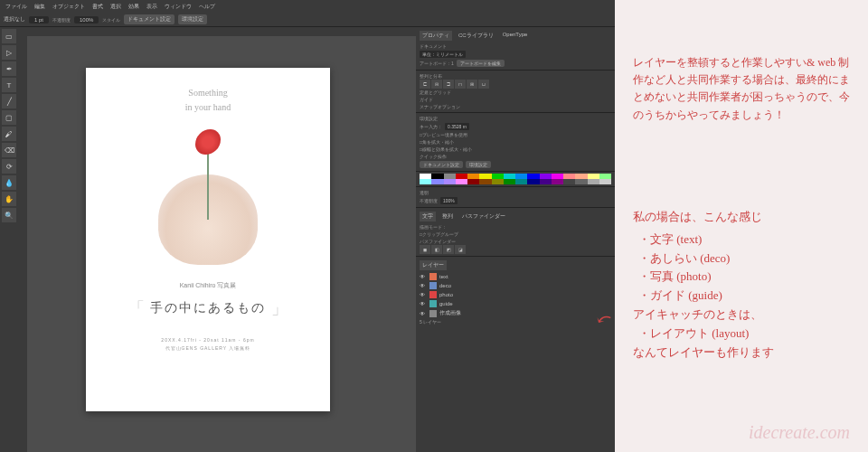  What do you see at coordinates (425, 84) in the screenshot?
I see `align-left: ⊏` at bounding box center [425, 84].